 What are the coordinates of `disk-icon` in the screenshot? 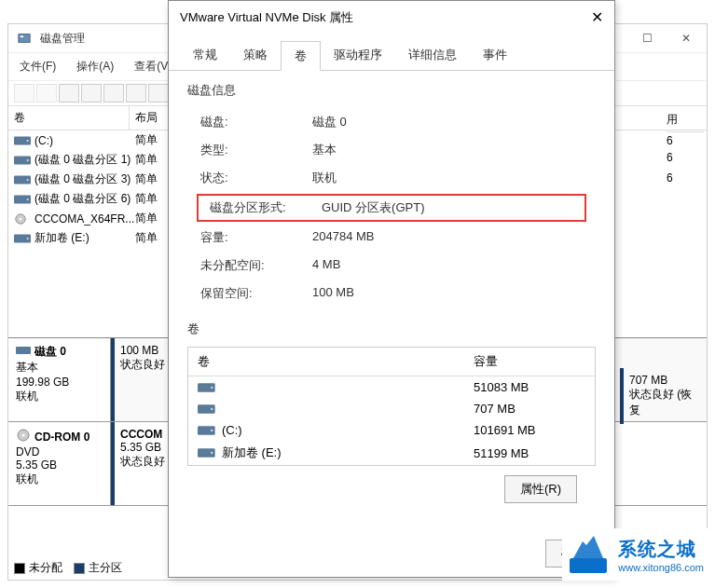 It's located at (23, 352).